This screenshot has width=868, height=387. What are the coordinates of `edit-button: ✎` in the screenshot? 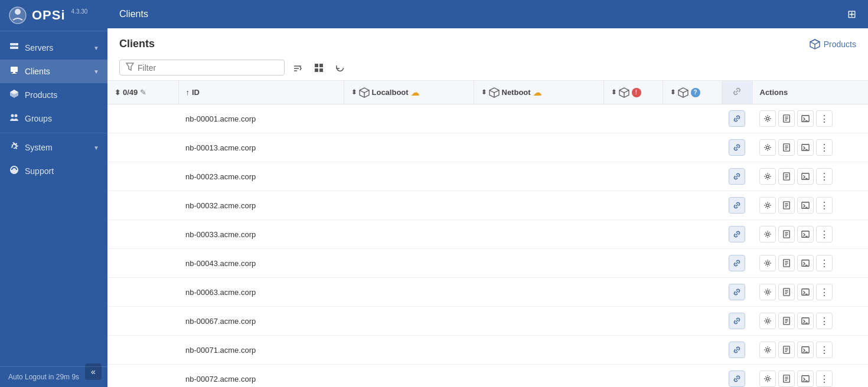 It's located at (143, 92).